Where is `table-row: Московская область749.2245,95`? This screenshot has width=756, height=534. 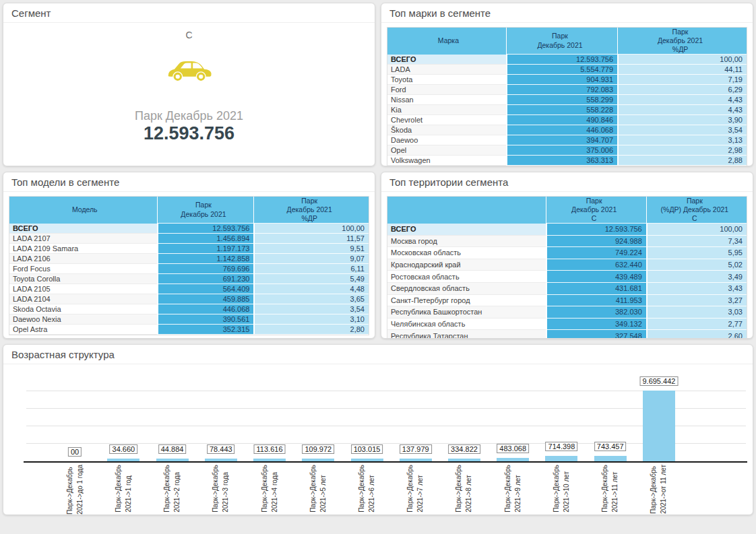 table-row: Московская область749.2245,95 is located at coordinates (567, 253).